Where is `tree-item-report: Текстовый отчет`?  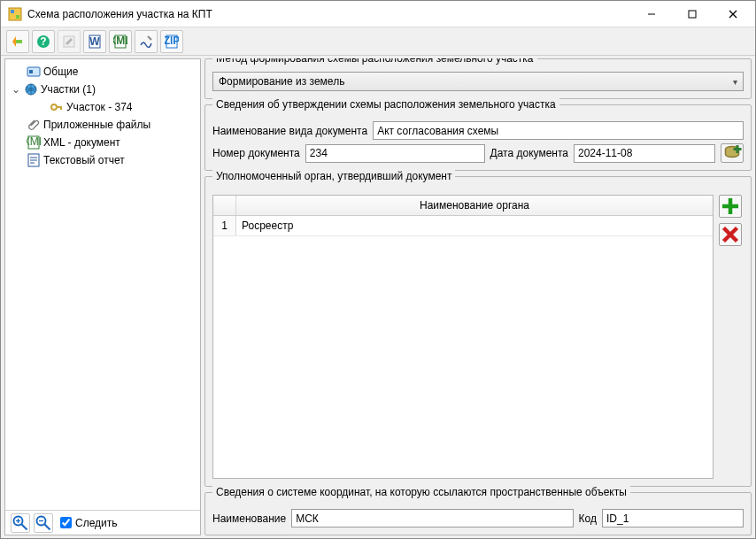 tree-item-report: Текстовый отчет is located at coordinates (103, 160).